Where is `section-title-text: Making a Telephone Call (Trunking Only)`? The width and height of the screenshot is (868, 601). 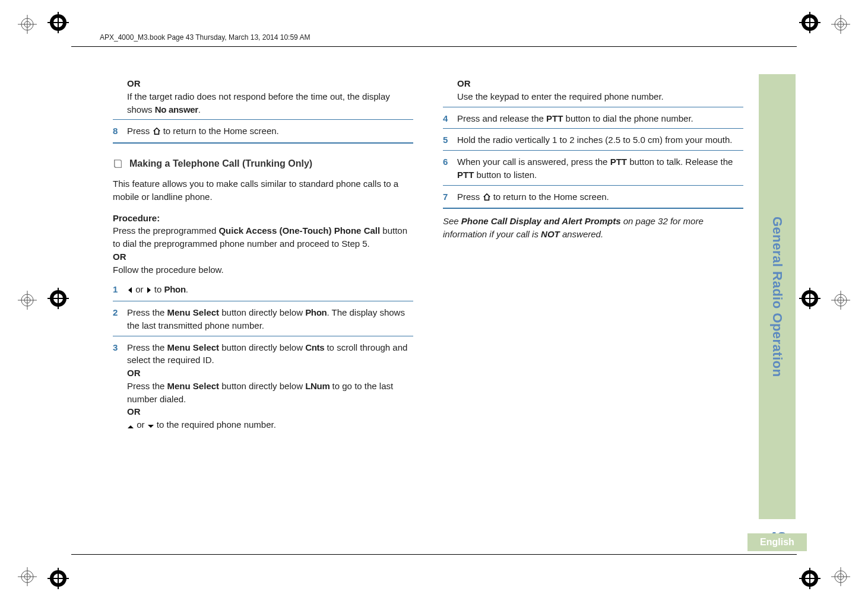 section-title-text: Making a Telephone Call (Trunking Only) is located at coordinates (221, 164).